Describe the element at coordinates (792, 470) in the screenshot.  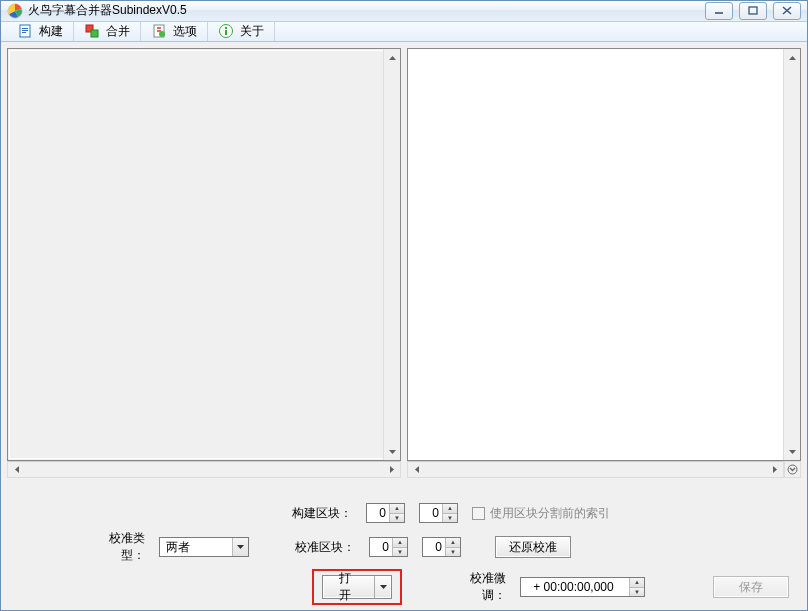
I see `expand-corner-button` at that location.